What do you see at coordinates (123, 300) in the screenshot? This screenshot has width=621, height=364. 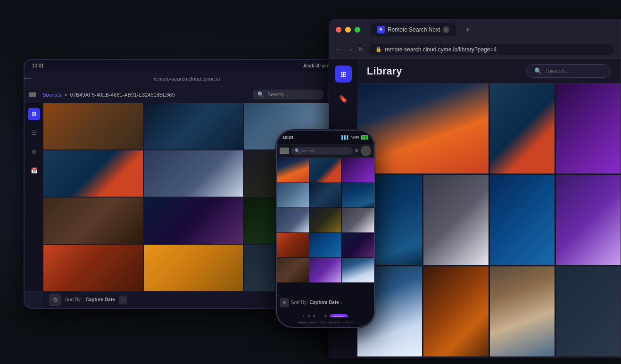 I see `tablet-sort-direction-btn: ↕` at bounding box center [123, 300].